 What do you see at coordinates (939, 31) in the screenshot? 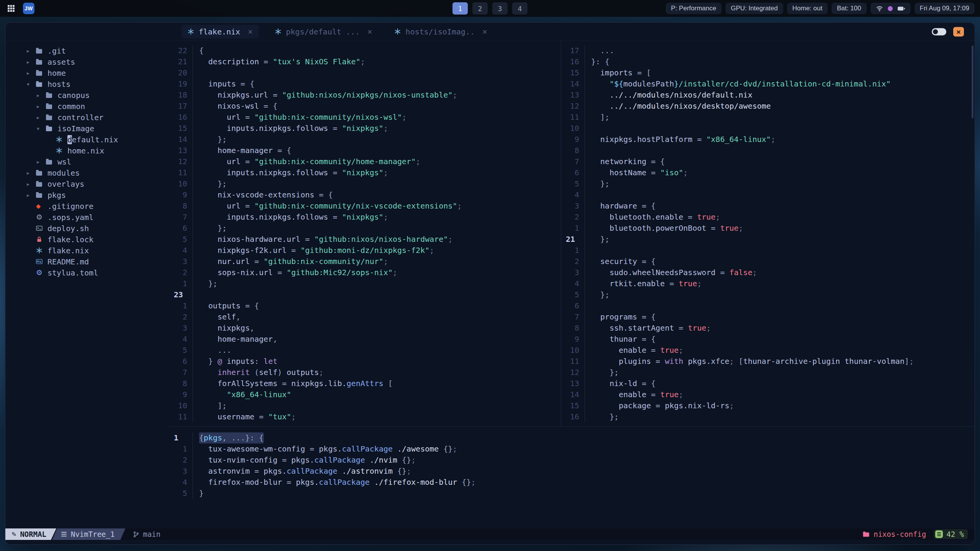
I see `window-toggle-switch` at bounding box center [939, 31].